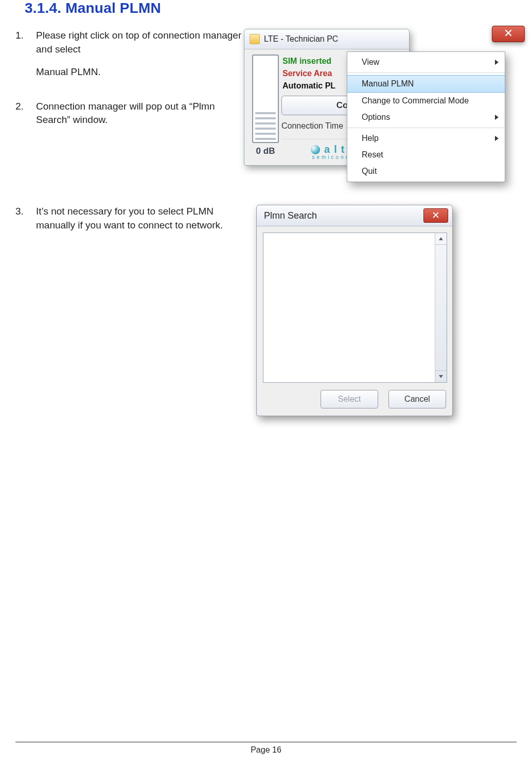  What do you see at coordinates (139, 42) in the screenshot?
I see `step-text: Please right click on top of connection …` at bounding box center [139, 42].